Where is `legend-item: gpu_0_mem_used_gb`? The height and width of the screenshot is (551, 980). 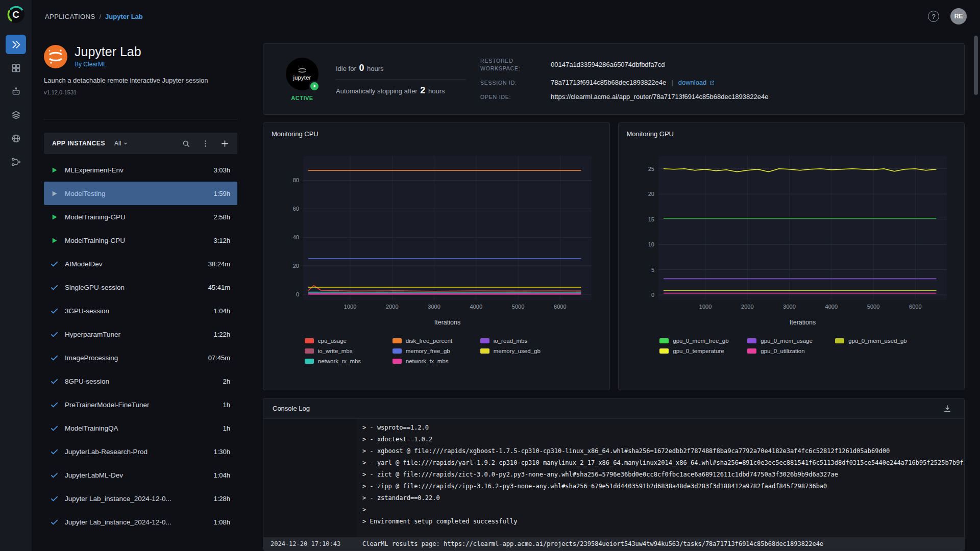
legend-item: gpu_0_mem_used_gb is located at coordinates (879, 341).